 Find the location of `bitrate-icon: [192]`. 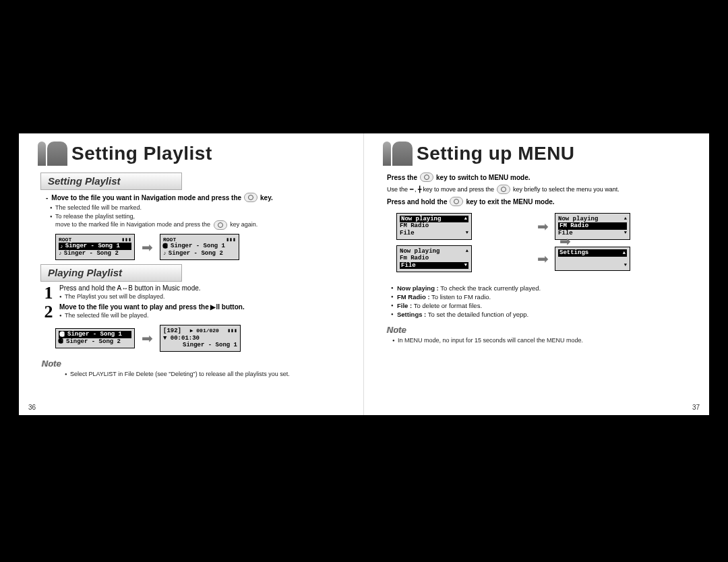

bitrate-icon: [192] is located at coordinates (173, 331).